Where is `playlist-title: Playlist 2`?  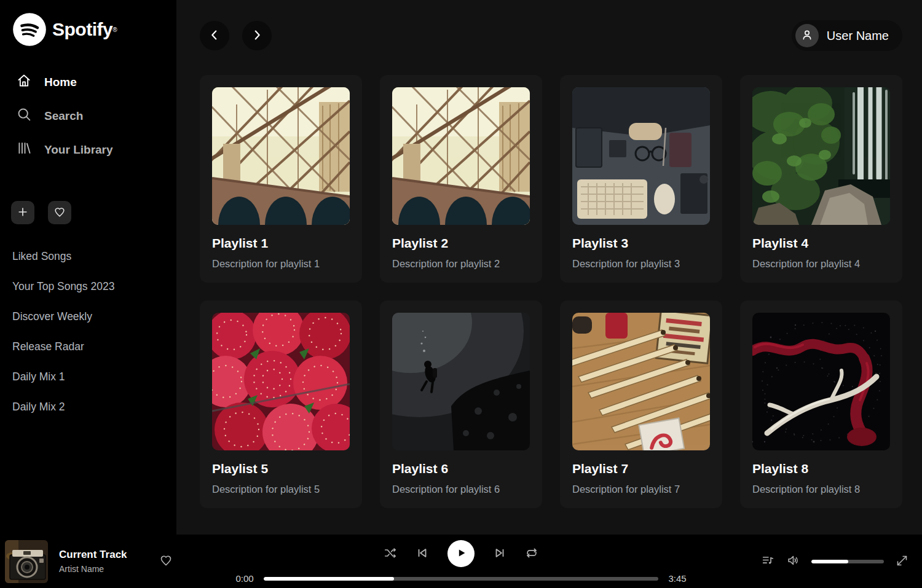 playlist-title: Playlist 2 is located at coordinates (461, 243).